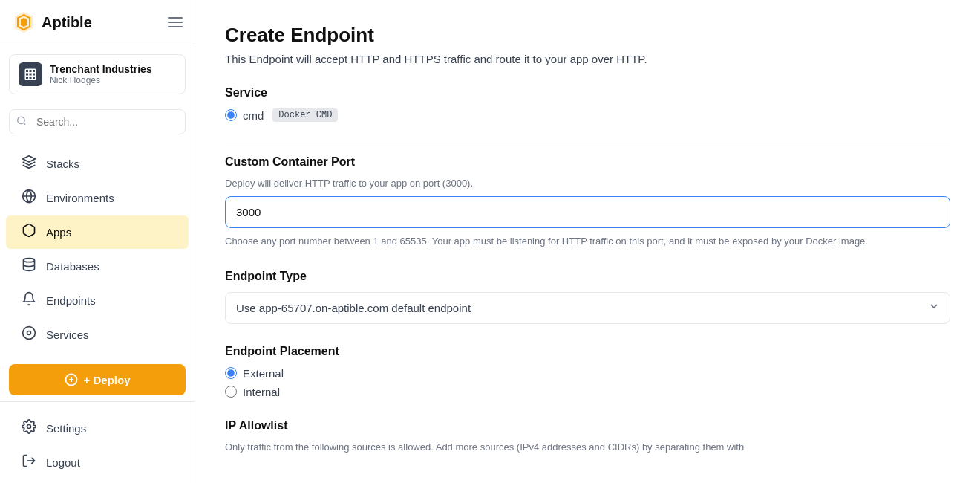 Image resolution: width=980 pixels, height=483 pixels. Describe the element at coordinates (29, 232) in the screenshot. I see `apps-icon` at that location.